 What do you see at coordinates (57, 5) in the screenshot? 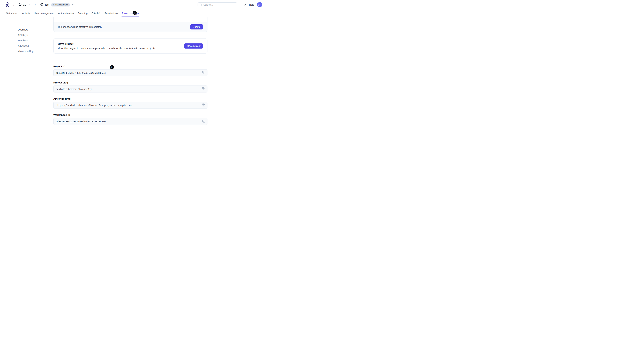
I see `project-crumb: Test Development` at bounding box center [57, 5].